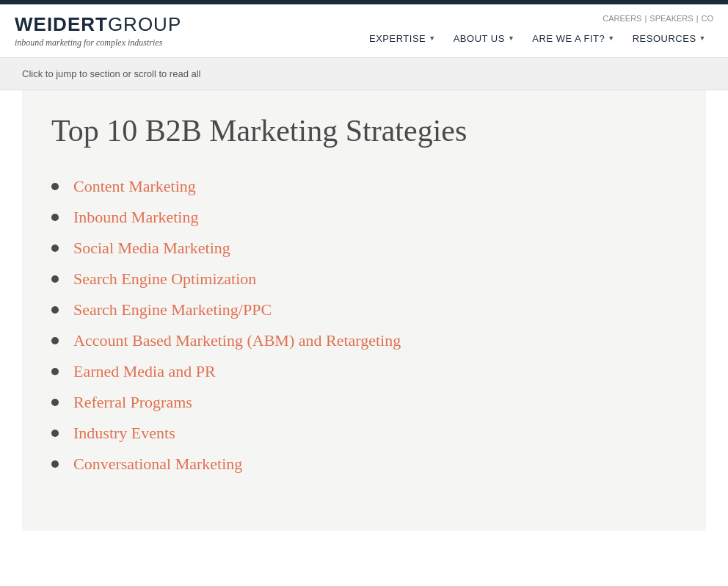 The width and height of the screenshot is (728, 586). What do you see at coordinates (511, 38) in the screenshot?
I see `about-dropdown-arrow: ▼` at bounding box center [511, 38].